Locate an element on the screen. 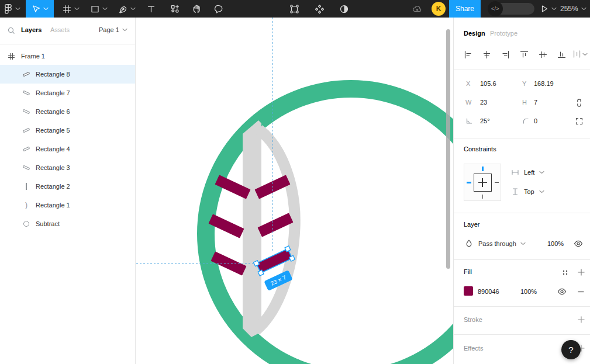 The height and width of the screenshot is (364, 590). width-field-label: W is located at coordinates (468, 102).